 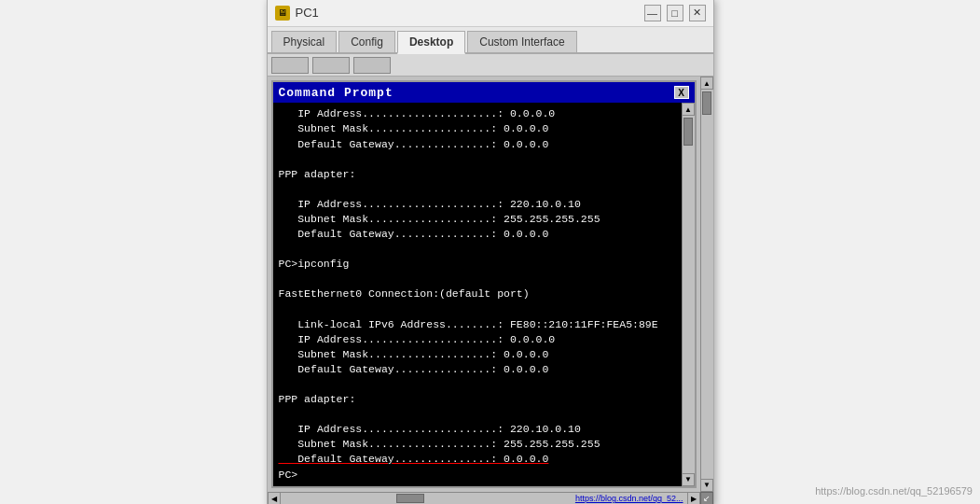 I want to click on outer-scrollbar: ▲ ▼, so click(x=707, y=284).